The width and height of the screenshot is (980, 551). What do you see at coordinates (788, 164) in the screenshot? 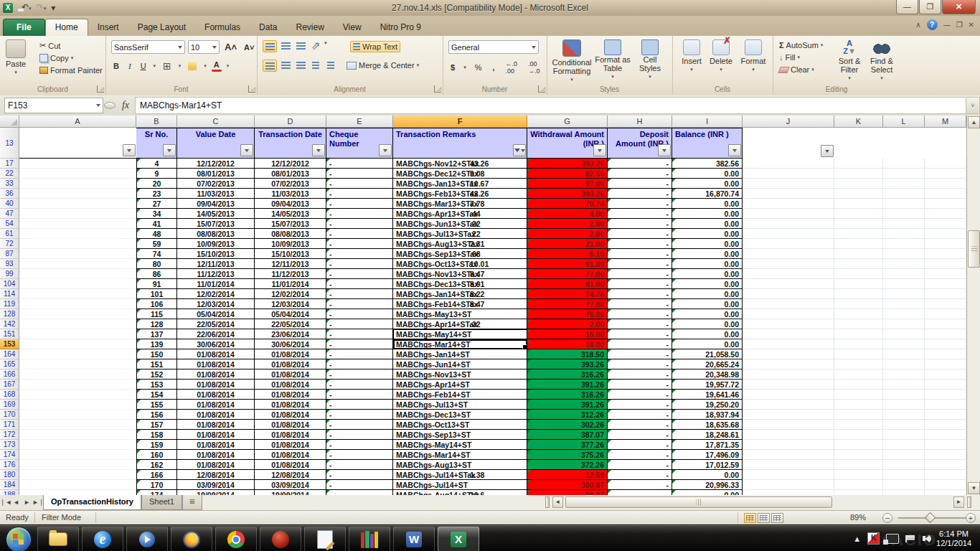
I see `cell-J17` at bounding box center [788, 164].